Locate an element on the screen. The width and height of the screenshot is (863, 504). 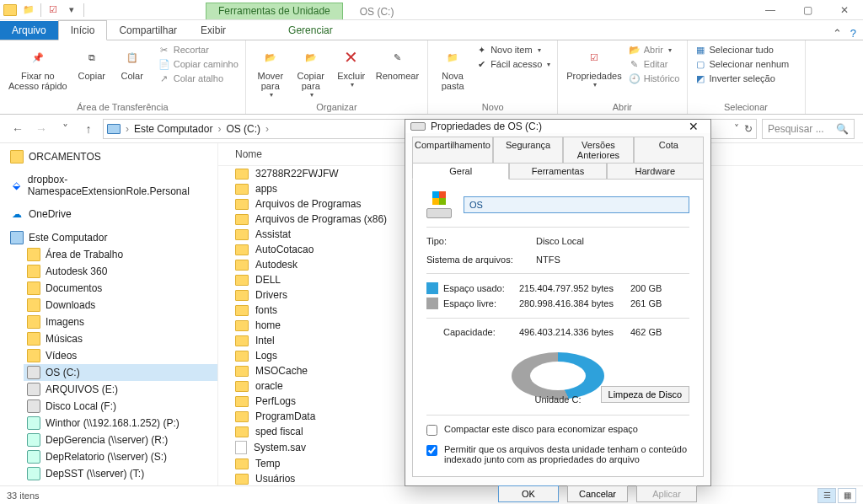
qat-overflow-icon: ▾ is located at coordinates (72, 10).